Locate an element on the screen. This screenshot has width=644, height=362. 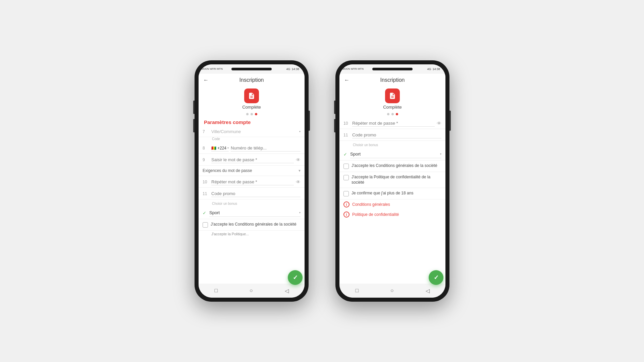
row-num-11-r: 11 is located at coordinates (346, 135).